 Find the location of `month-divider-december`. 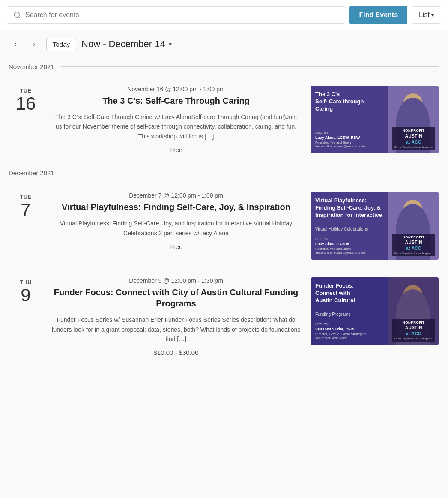

month-divider-december is located at coordinates (250, 173).